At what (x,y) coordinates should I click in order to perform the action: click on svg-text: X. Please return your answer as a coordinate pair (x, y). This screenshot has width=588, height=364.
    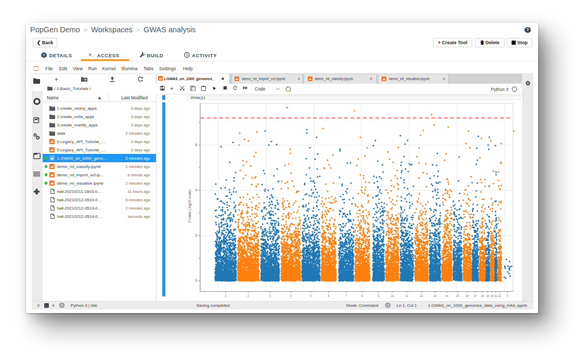
    Looking at the image, I should click on (507, 296).